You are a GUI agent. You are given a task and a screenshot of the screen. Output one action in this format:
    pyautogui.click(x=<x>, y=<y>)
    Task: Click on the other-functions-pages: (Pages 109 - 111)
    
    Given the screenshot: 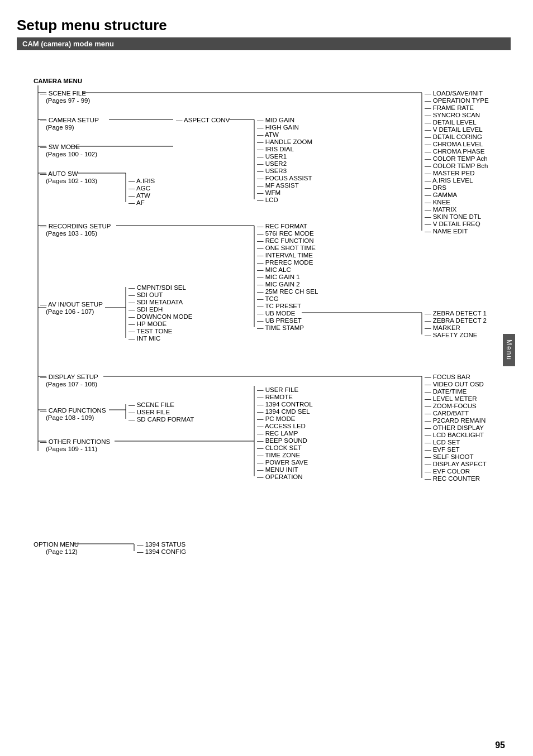 What is the action you would take?
    pyautogui.click(x=72, y=449)
    